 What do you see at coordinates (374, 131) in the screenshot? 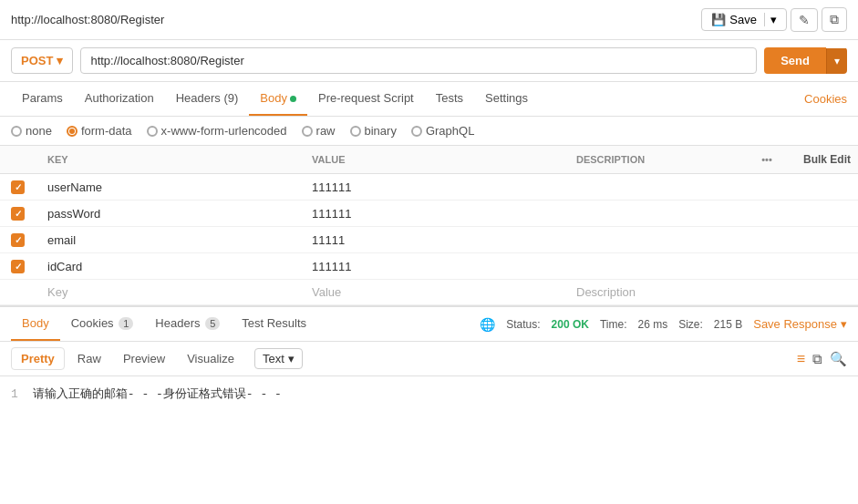
I see `radio-binary: binary` at bounding box center [374, 131].